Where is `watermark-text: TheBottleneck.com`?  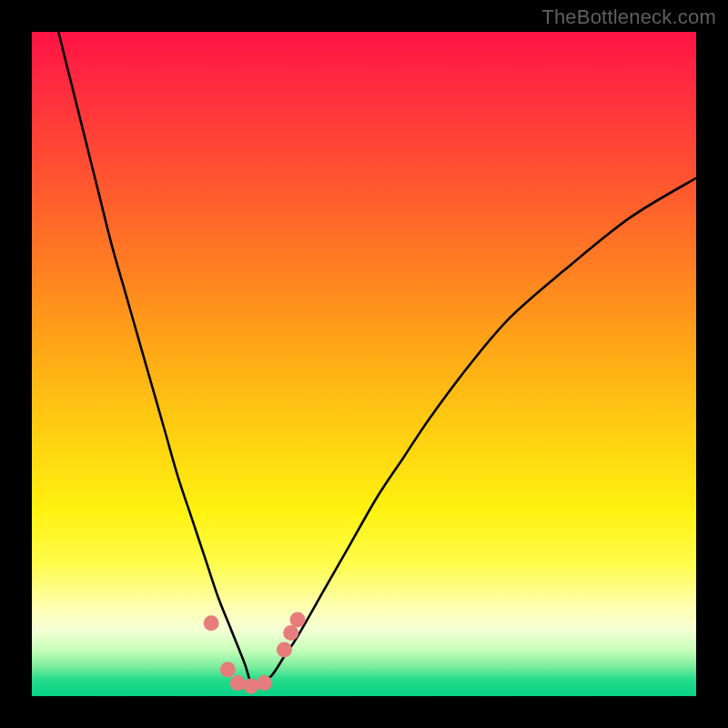
watermark-text: TheBottleneck.com is located at coordinates (629, 17).